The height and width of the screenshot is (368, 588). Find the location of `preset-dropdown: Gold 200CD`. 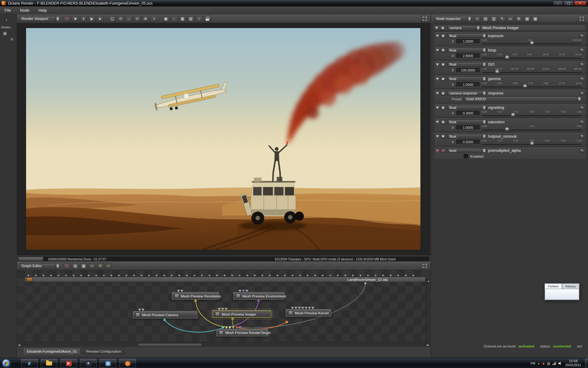

preset-dropdown: Gold 200CD is located at coordinates (523, 99).